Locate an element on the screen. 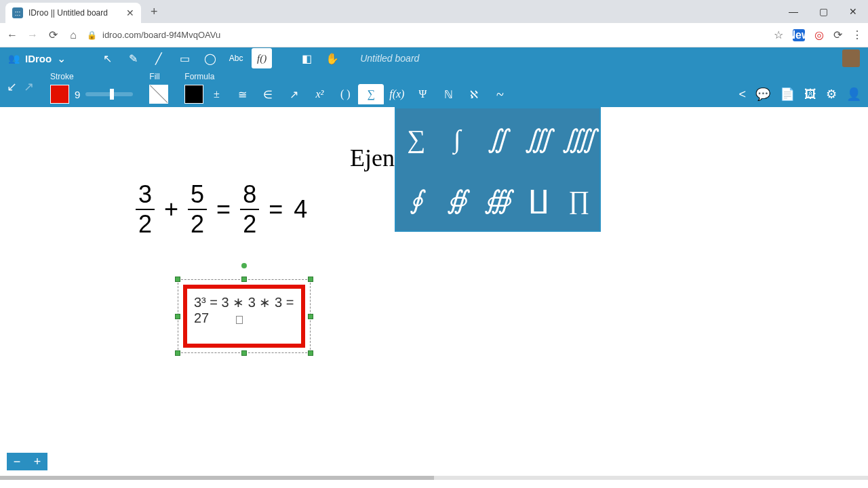 This screenshot has height=488, width=868. resize-handle-s is located at coordinates (244, 353).